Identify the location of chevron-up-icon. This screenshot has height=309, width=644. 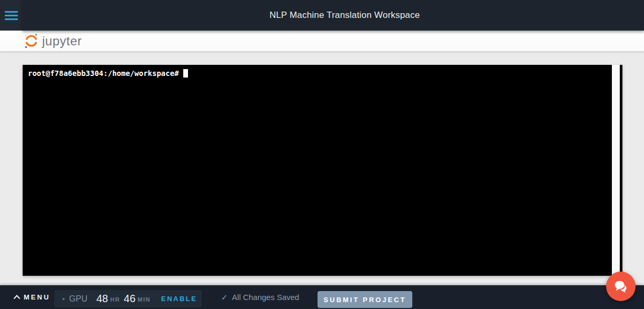
(17, 297).